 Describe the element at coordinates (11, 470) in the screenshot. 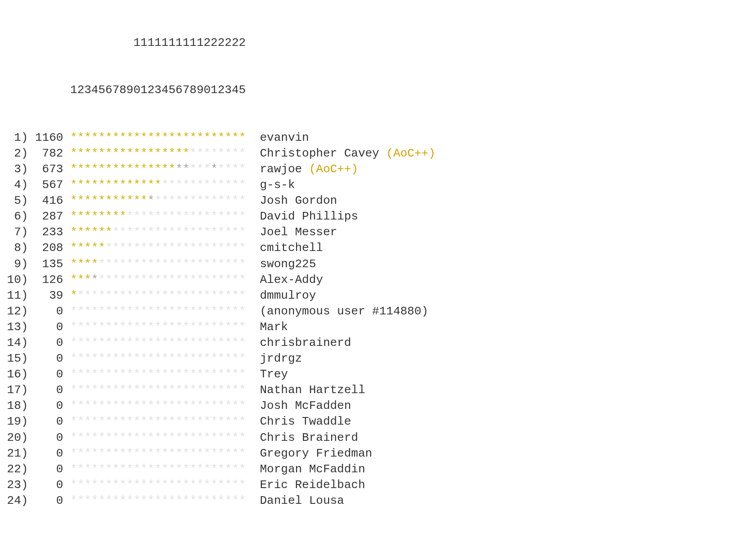

I see `rank: 22` at that location.